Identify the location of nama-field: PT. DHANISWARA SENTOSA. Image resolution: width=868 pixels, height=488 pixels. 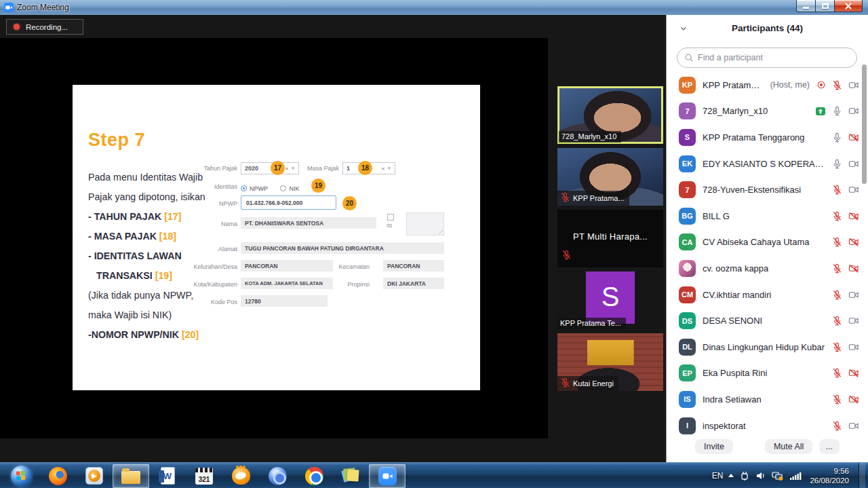
(309, 223).